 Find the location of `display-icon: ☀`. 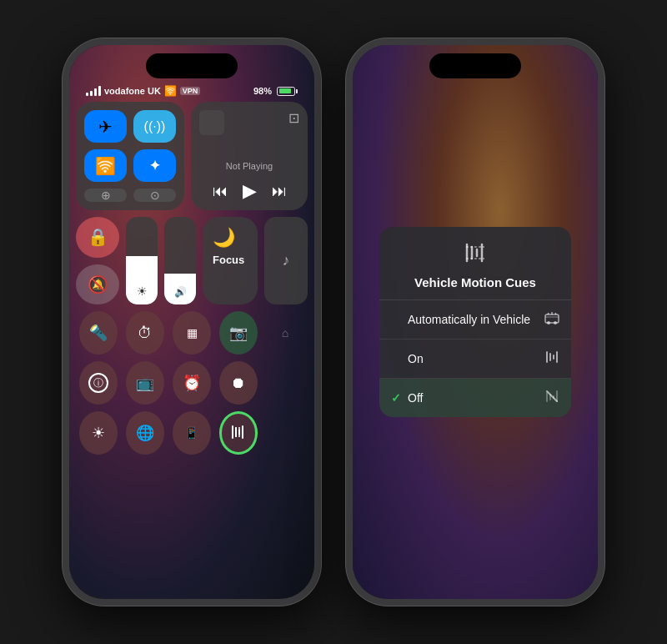

display-icon: ☀ is located at coordinates (98, 433).